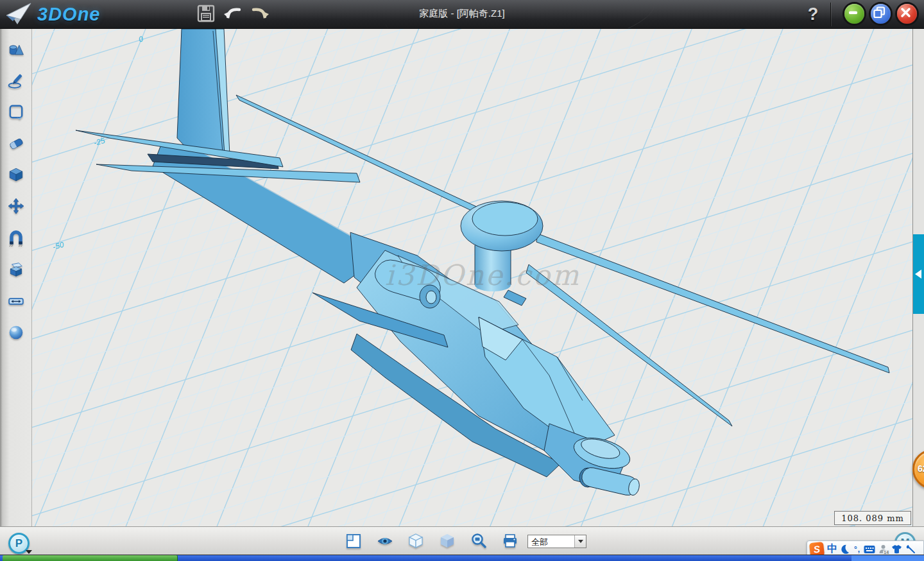 Image resolution: width=924 pixels, height=561 pixels. What do you see at coordinates (385, 541) in the screenshot?
I see `eye-icon` at bounding box center [385, 541].